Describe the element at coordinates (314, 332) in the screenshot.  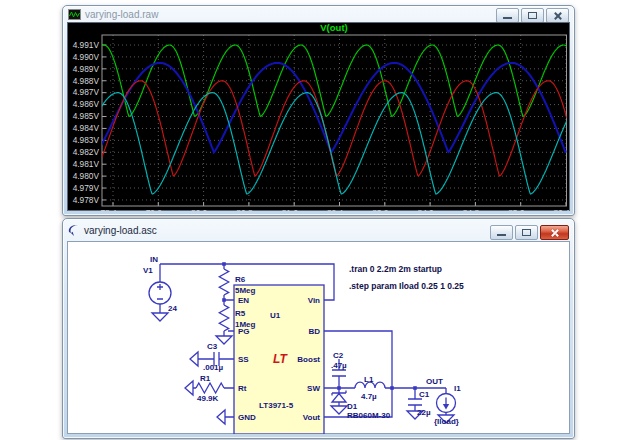
I see `pin-bd: BD` at that location.